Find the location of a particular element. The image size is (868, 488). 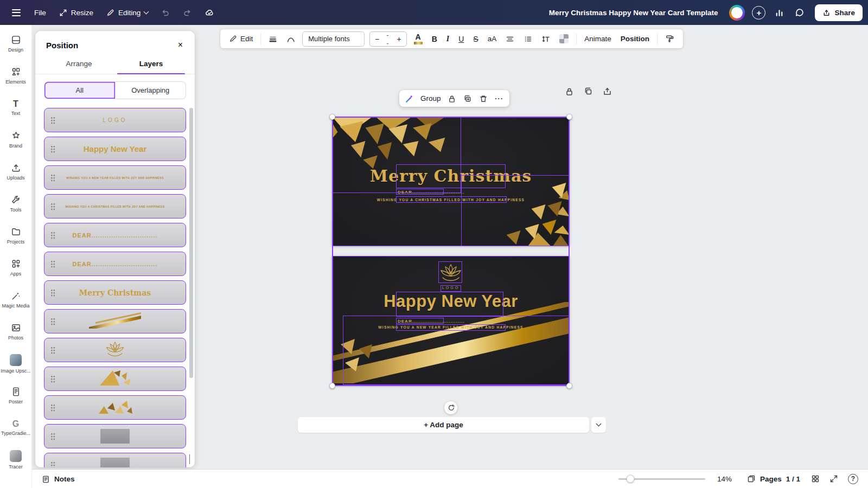

rotate-handle is located at coordinates (451, 408).